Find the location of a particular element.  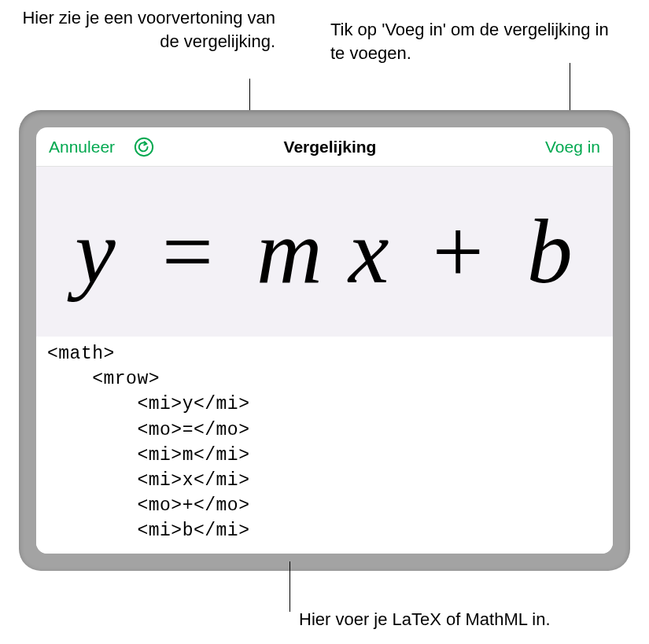

equation-var-b: b is located at coordinates (551, 252).